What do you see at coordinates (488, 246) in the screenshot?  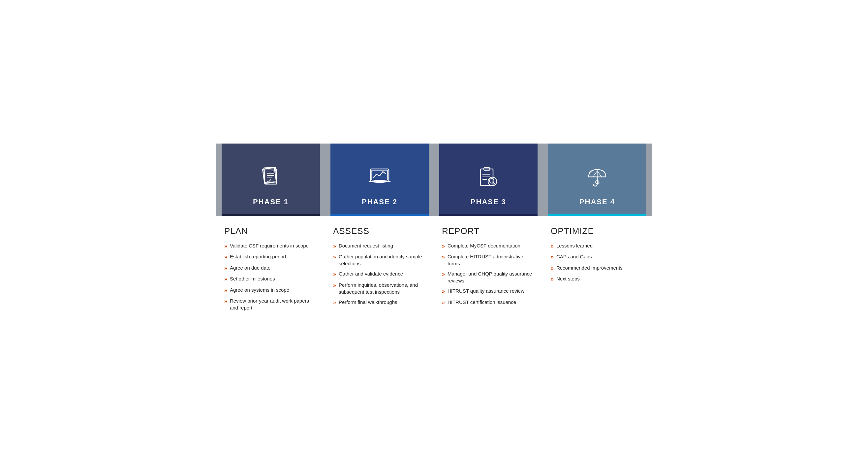 I see `list-item: » Complete MyCSF documentation` at bounding box center [488, 246].